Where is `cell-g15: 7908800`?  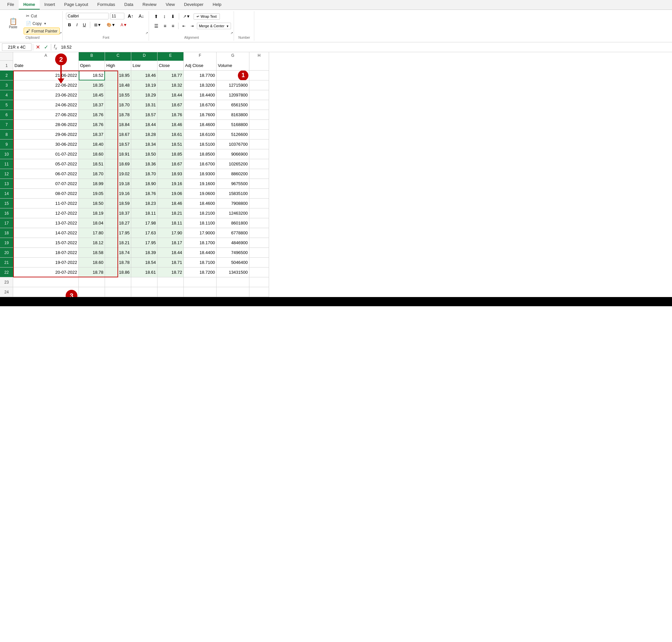
cell-g15: 7908800 is located at coordinates (233, 203).